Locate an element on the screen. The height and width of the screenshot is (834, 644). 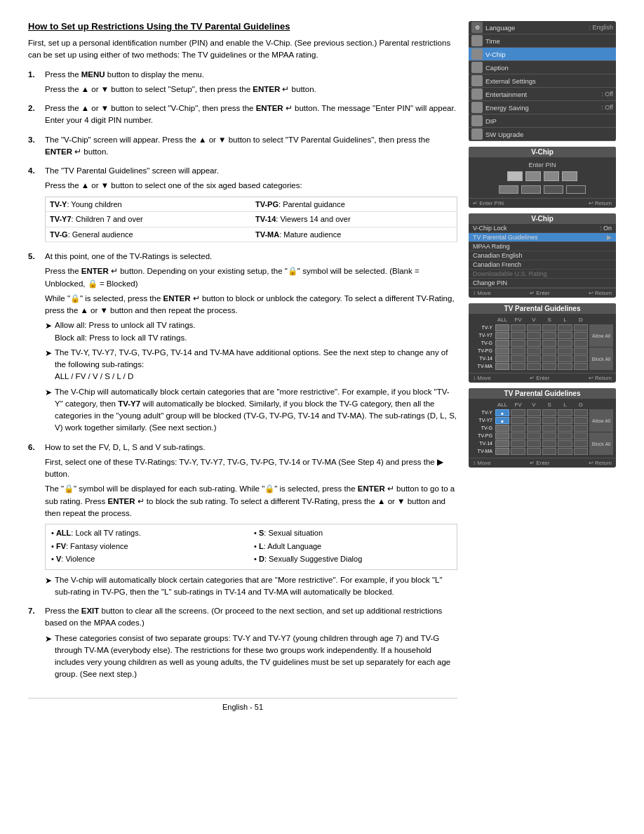
setup-row-label: SW Upgrade is located at coordinates (548, 135).